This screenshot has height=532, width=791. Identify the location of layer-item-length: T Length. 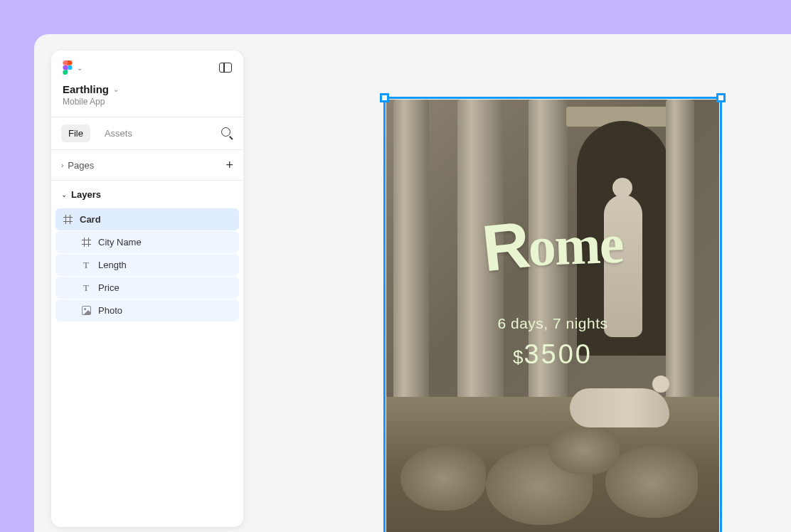
(147, 265).